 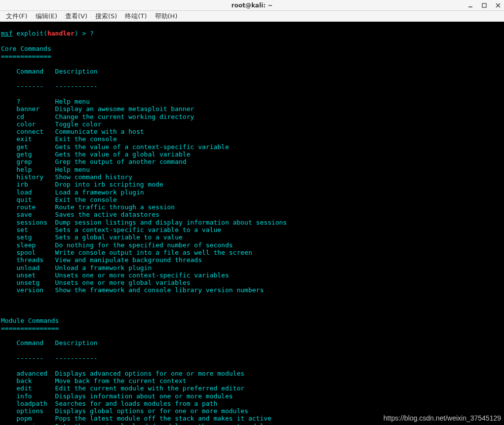 I want to click on core-desc: Communicate with a host, so click(x=100, y=131).